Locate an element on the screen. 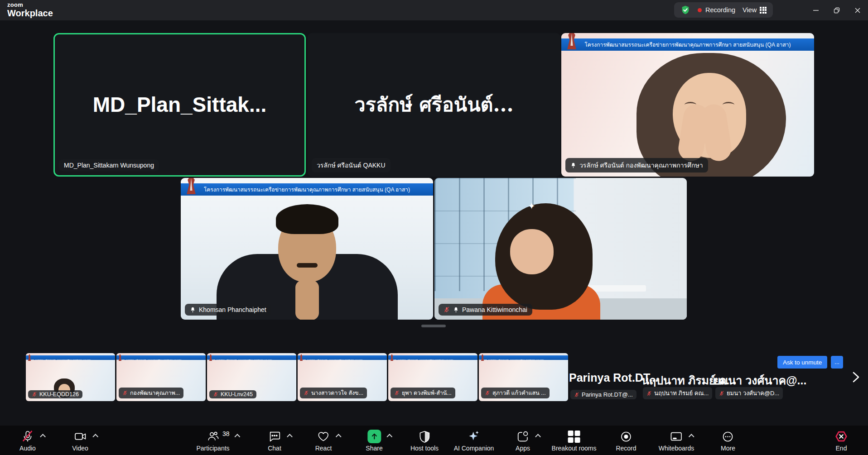 The height and width of the screenshot is (455, 868). audio-label: Audio is located at coordinates (28, 448).